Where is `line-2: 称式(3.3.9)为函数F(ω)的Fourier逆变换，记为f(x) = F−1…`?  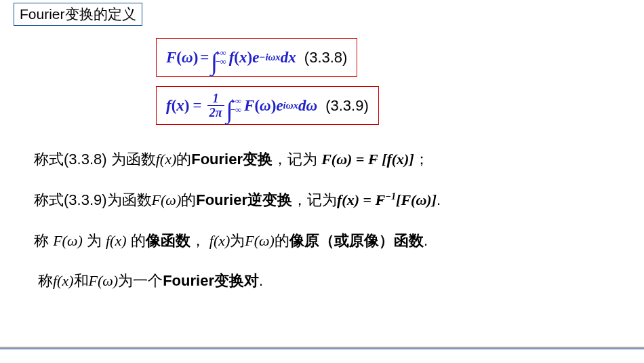
line-2: 称式(3.3.9)为函数F(ω)的Fourier逆变换，记为f(x) = F−1… is located at coordinates (322, 200).